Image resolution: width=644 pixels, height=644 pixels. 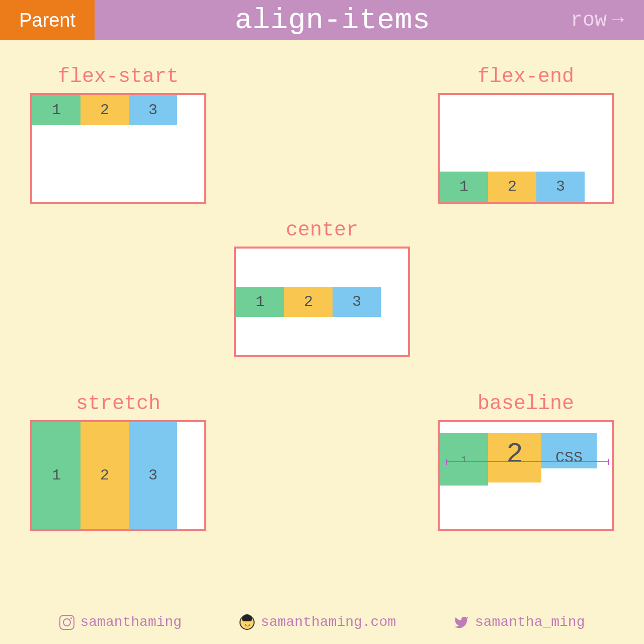 I want to click on footer: samanthaming samanthaming.com samantha_m…, so click(x=322, y=622).